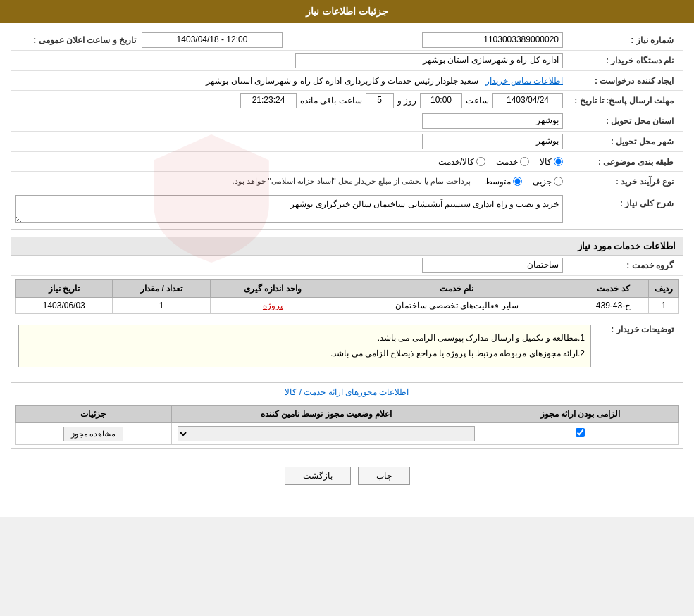 Image resolution: width=694 pixels, height=616 pixels. I want to click on creator-label: ایجاد کننده درخواست :, so click(623, 81).